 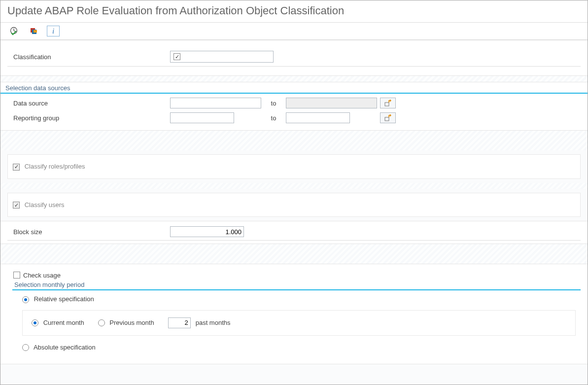 What do you see at coordinates (216, 103) in the screenshot?
I see `data-source-from-input` at bounding box center [216, 103].